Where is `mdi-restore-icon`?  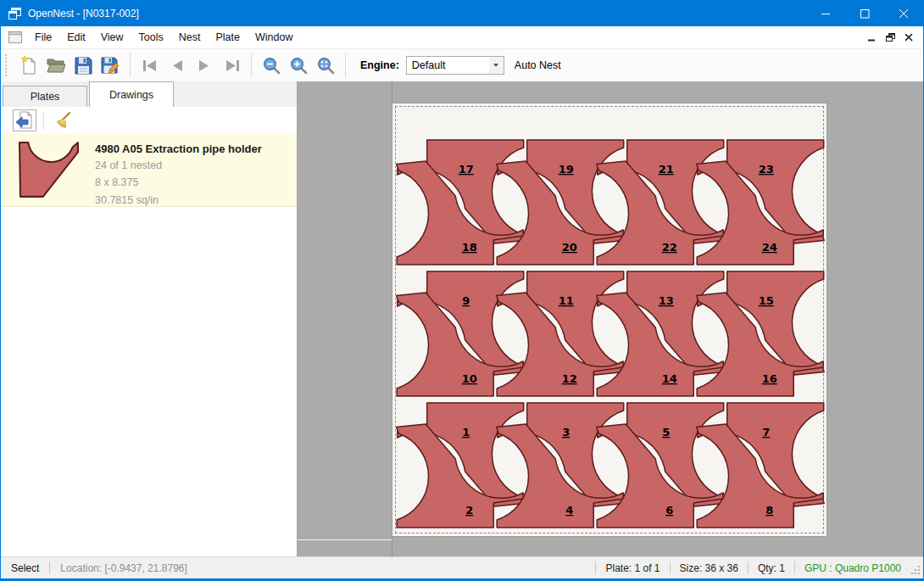
mdi-restore-icon is located at coordinates (890, 37).